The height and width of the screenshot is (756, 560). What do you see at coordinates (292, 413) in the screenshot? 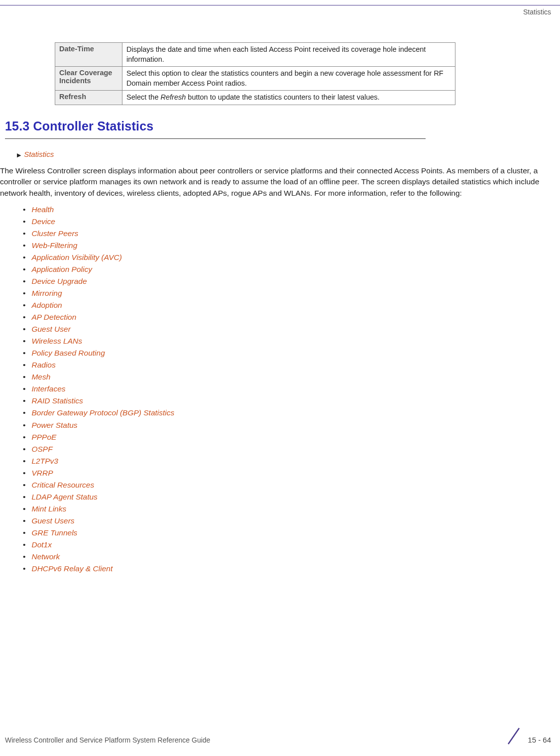
I see `list-item: •Border Gateway Protocol (BGP) Statistic…` at bounding box center [292, 413].